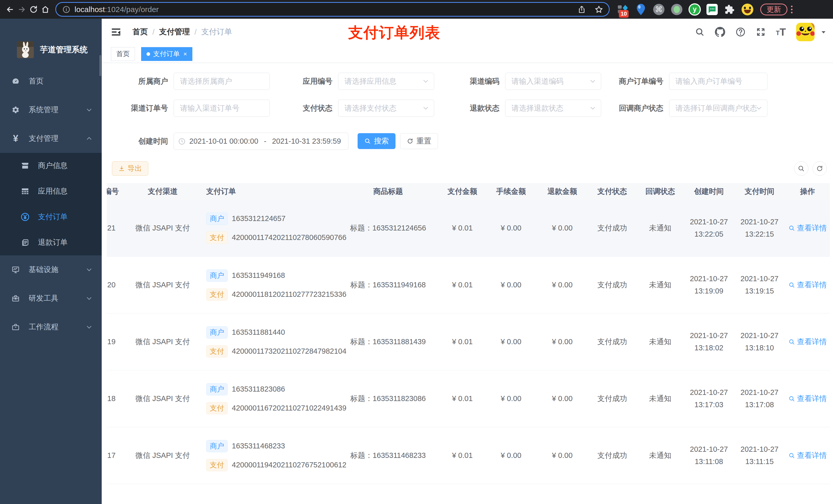 The image size is (833, 504). I want to click on sidebar-item-workflow: 工作流程, so click(51, 327).